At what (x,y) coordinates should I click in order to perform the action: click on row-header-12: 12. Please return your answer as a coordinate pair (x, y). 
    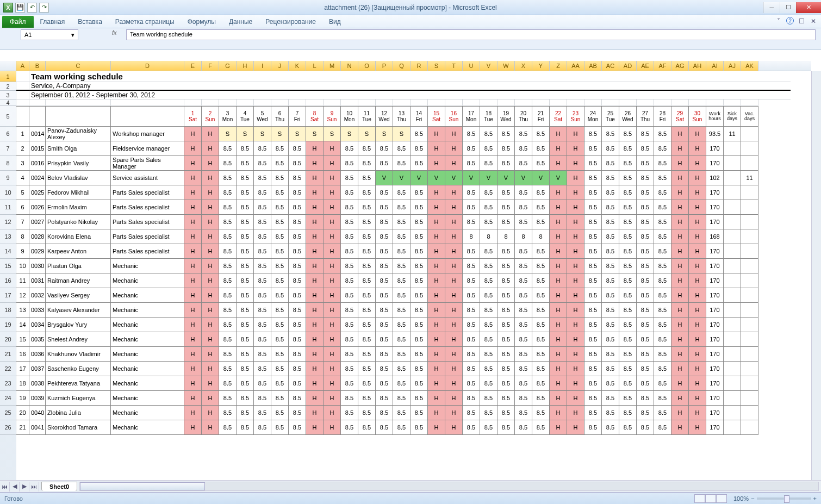
    Looking at the image, I should click on (8, 222).